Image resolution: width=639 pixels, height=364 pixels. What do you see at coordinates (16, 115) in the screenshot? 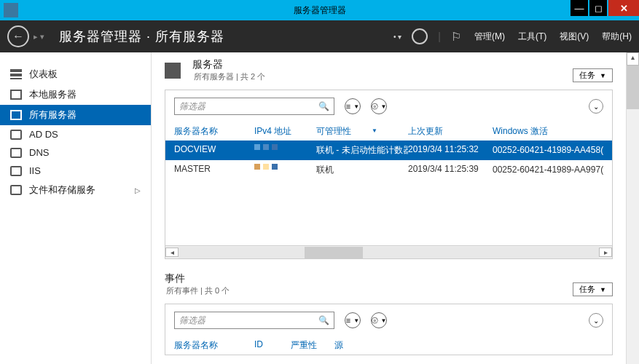
I see `servers-icon` at bounding box center [16, 115].